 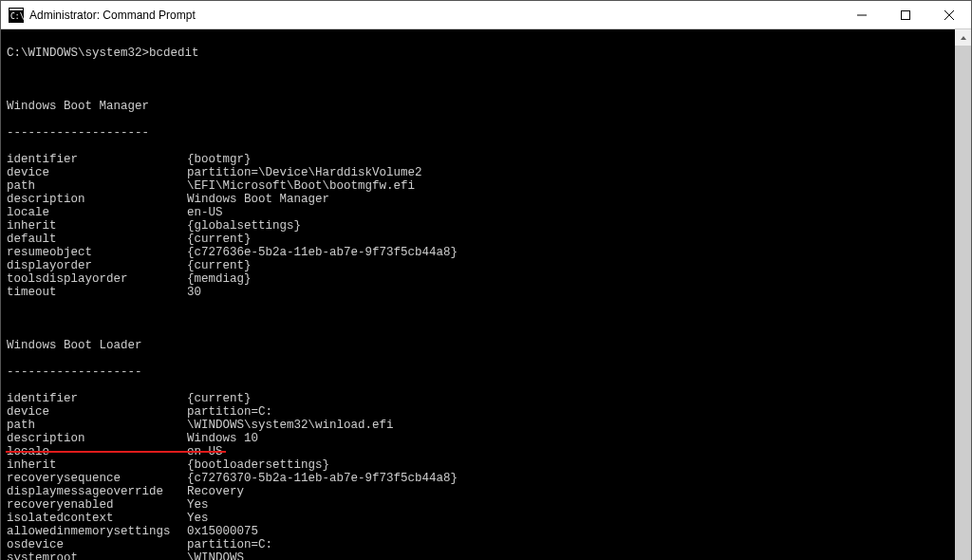 I want to click on output-value: Windows 10, so click(x=222, y=439).